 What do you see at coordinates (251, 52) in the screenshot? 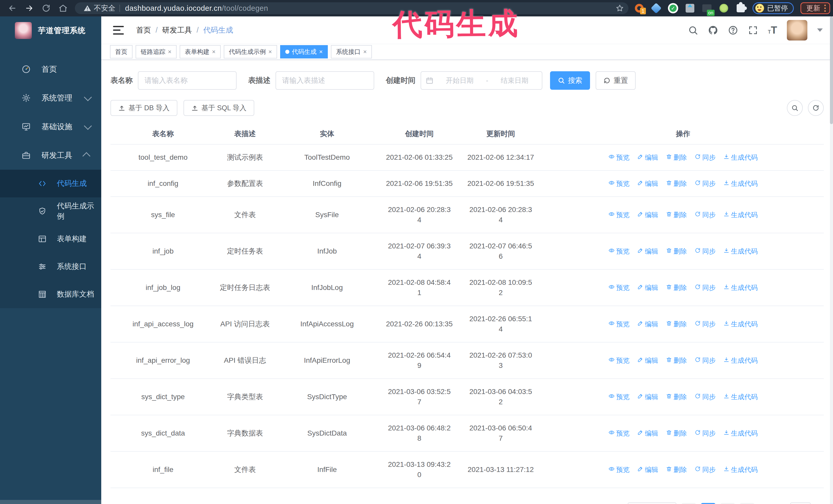
I see `tab-代码生成示例: 代码生成示例×` at bounding box center [251, 52].